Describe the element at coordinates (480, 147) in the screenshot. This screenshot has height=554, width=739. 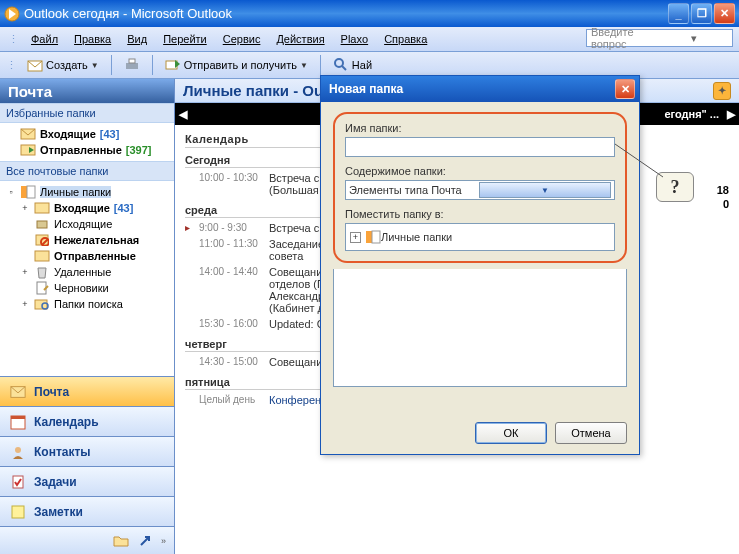
I see `folder-name-input` at that location.